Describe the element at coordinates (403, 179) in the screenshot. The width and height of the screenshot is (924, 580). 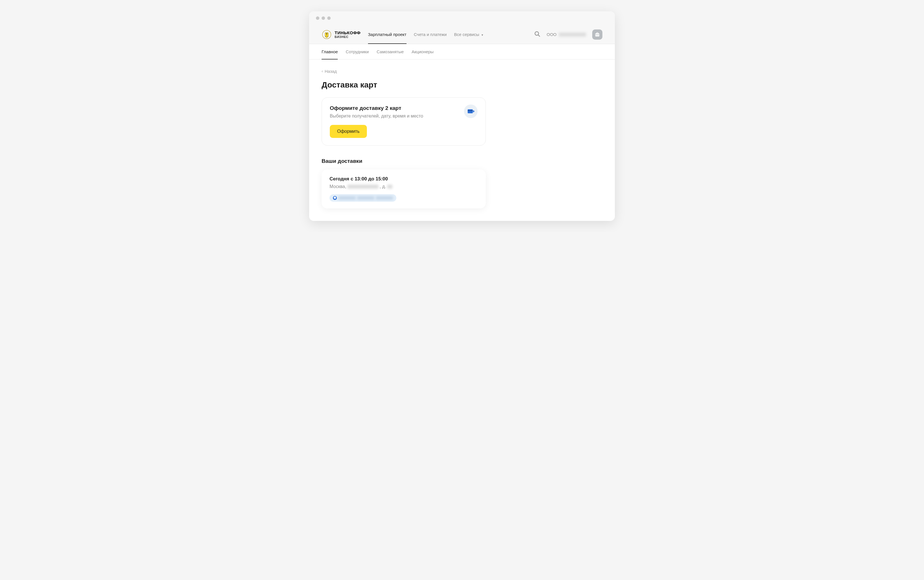
I see `delivery-time: Сегодня с 13:00 до 15:00` at that location.